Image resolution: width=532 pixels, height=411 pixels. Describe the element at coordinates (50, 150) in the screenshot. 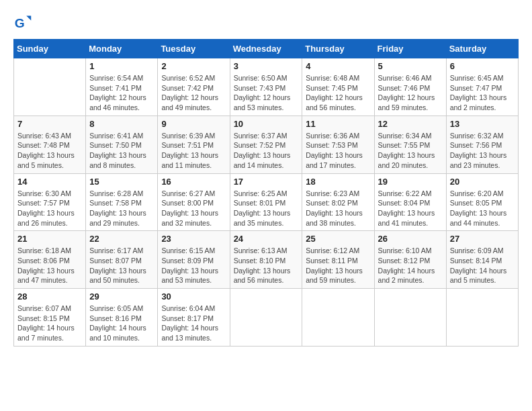

I see `day-detail: Sunrise: 6:43 AM Sunset: 7:48 PM Dayligh…` at that location.